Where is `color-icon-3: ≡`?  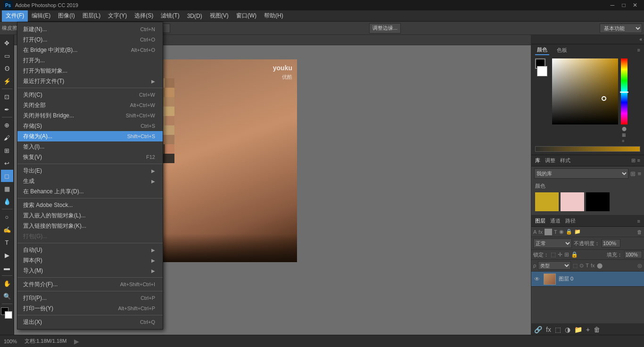 color-icon-3: ≡ is located at coordinates (624, 141).